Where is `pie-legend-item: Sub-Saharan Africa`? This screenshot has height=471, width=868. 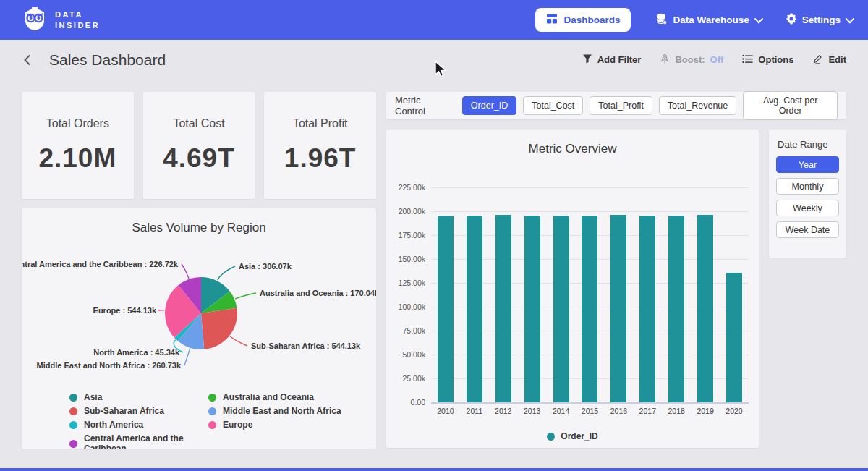
pie-legend-item: Sub-Saharan Africa is located at coordinates (139, 411).